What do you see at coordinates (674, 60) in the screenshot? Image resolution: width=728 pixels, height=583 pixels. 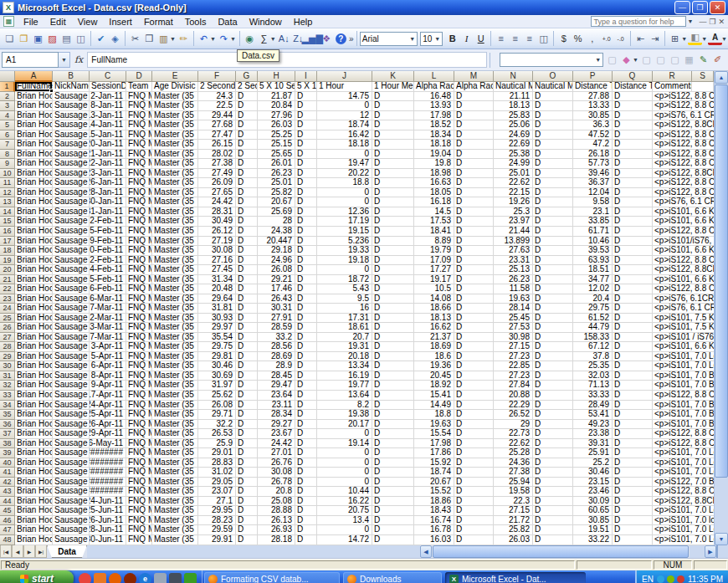 I see `toolbar2-grid3-icon: ▢` at bounding box center [674, 60].